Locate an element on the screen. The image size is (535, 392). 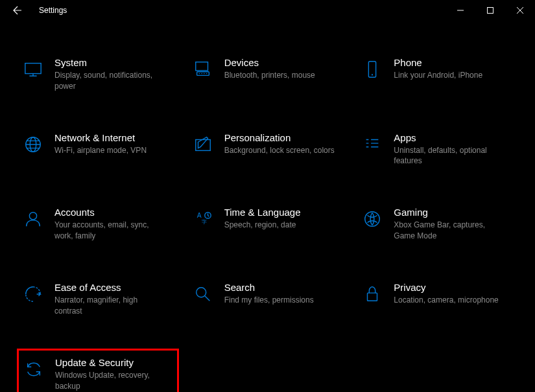
tile-desc: Link your Android, iPhone is located at coordinates (450, 75).